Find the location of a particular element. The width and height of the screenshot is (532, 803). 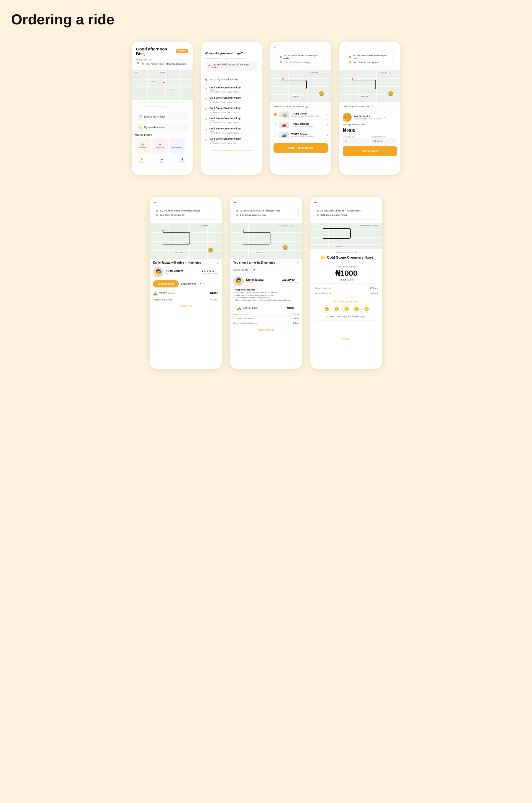

payment-method-value: 💵 Cash is located at coordinates (384, 141).